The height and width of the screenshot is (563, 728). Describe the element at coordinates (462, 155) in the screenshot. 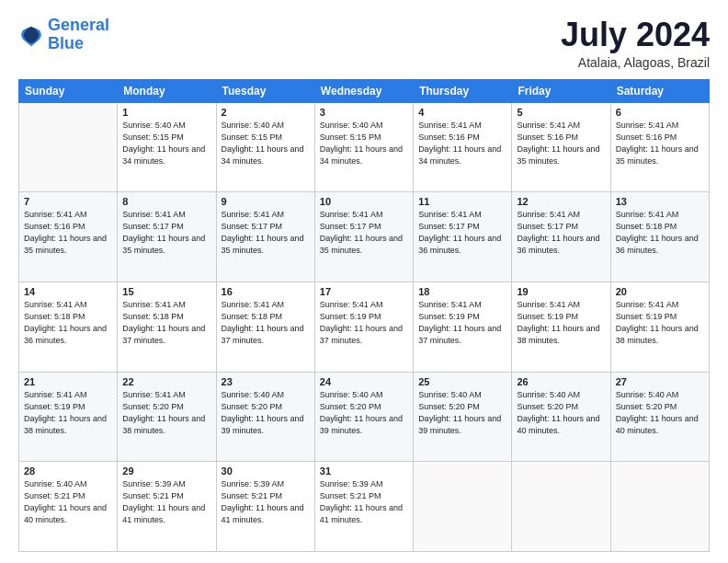

I see `daylight-text: Daylight: 11 hours and 34 minutes.` at that location.